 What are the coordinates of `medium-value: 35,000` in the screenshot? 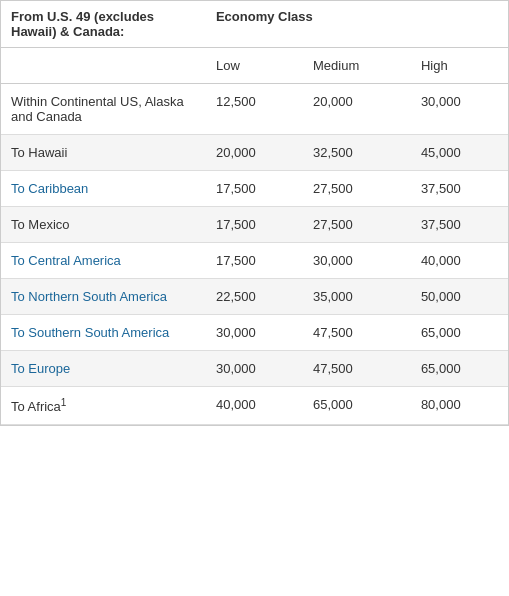 It's located at (357, 297).